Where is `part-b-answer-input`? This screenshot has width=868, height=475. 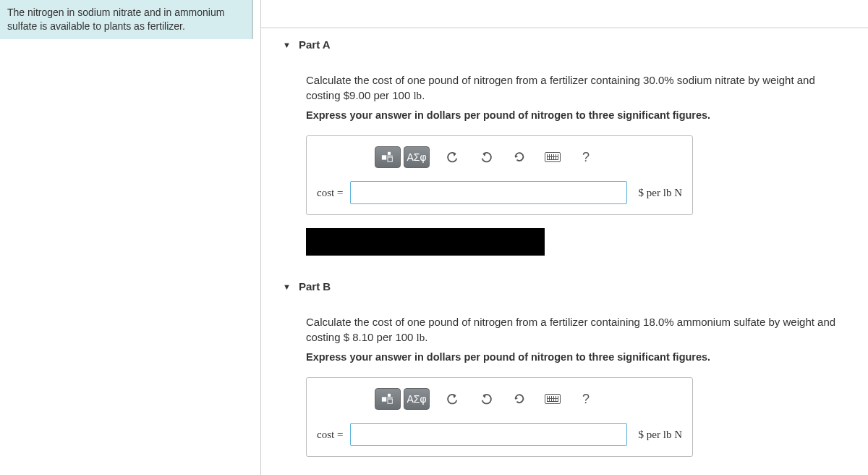 part-b-answer-input is located at coordinates (488, 434).